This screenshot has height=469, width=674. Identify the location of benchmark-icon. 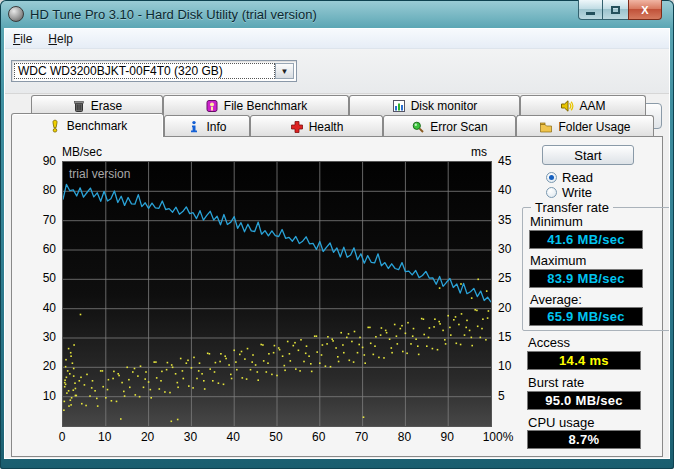
(55, 126).